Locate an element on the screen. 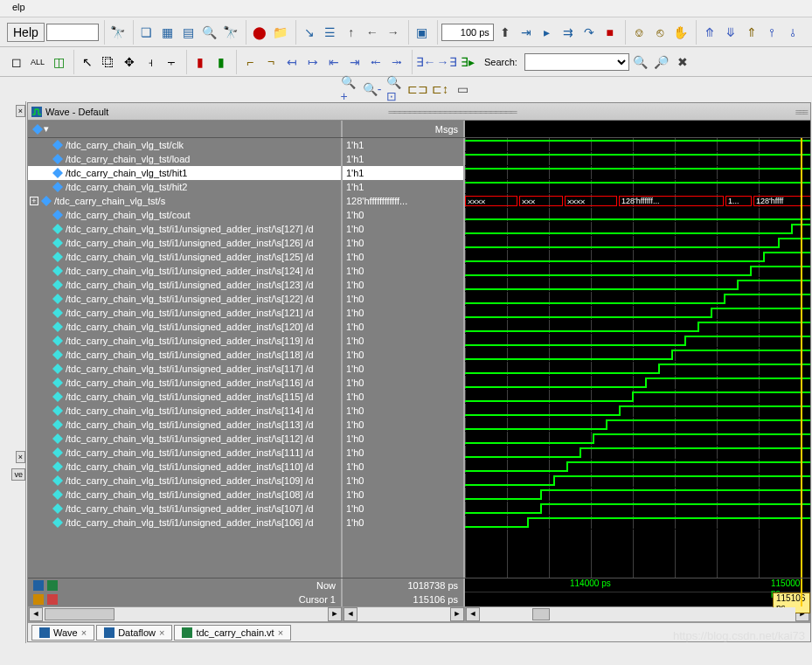  zoom-out-icon: 🔍- is located at coordinates (372, 89).